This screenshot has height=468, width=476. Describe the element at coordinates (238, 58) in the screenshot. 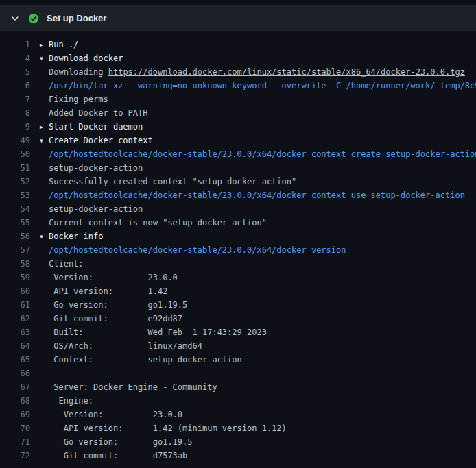

I see `log-group-row: 4▼Download docker` at that location.